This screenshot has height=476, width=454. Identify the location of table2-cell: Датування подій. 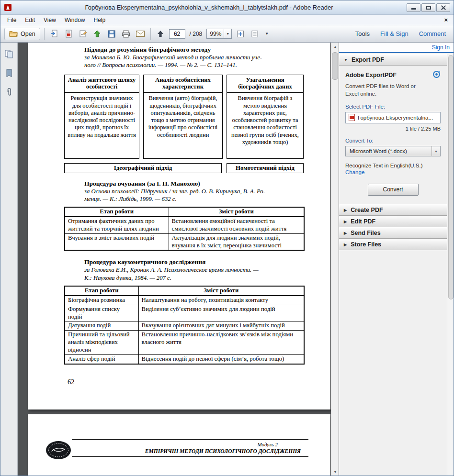
(102, 326).